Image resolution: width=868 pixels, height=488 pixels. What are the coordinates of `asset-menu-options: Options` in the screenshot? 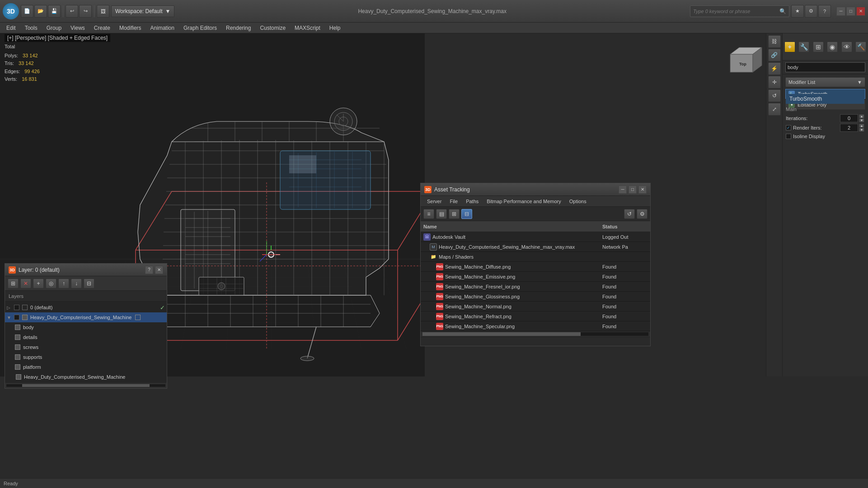 It's located at (578, 201).